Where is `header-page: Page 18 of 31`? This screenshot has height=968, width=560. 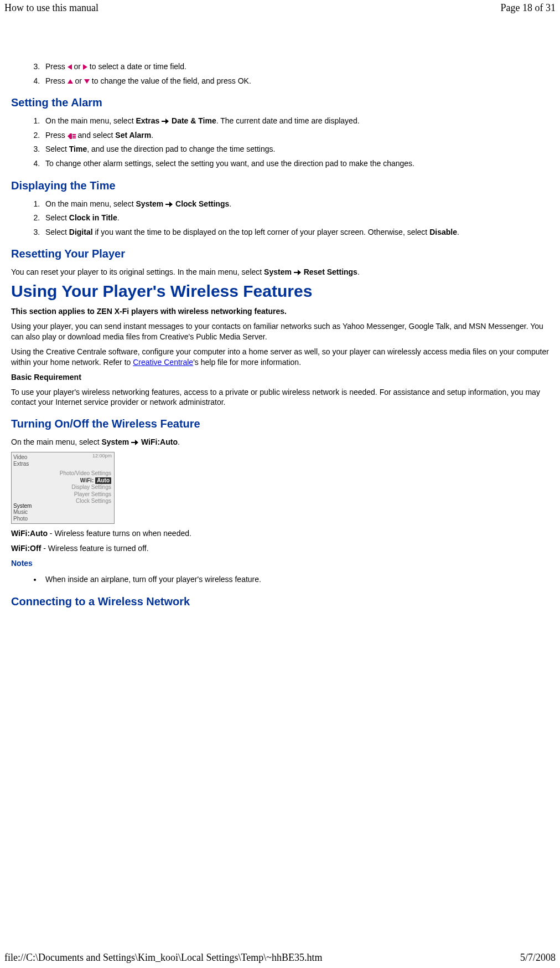 header-page: Page 18 of 31 is located at coordinates (528, 8).